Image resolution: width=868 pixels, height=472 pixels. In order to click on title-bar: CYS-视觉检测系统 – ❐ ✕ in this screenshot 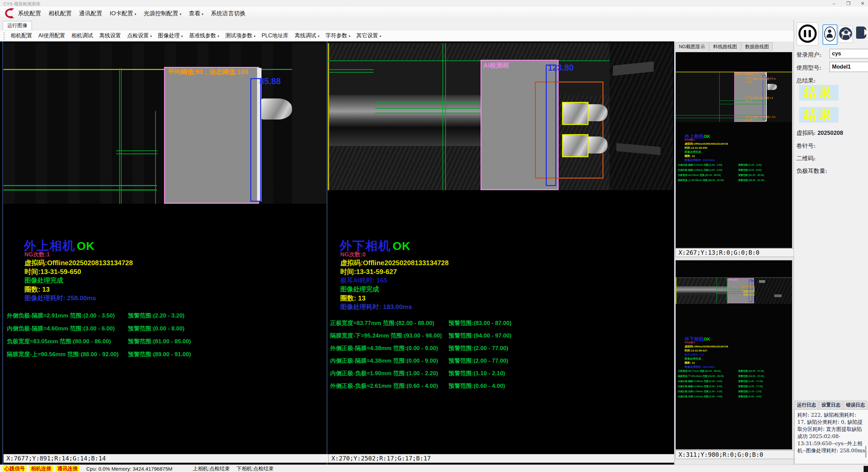, I will do `click(434, 3)`.